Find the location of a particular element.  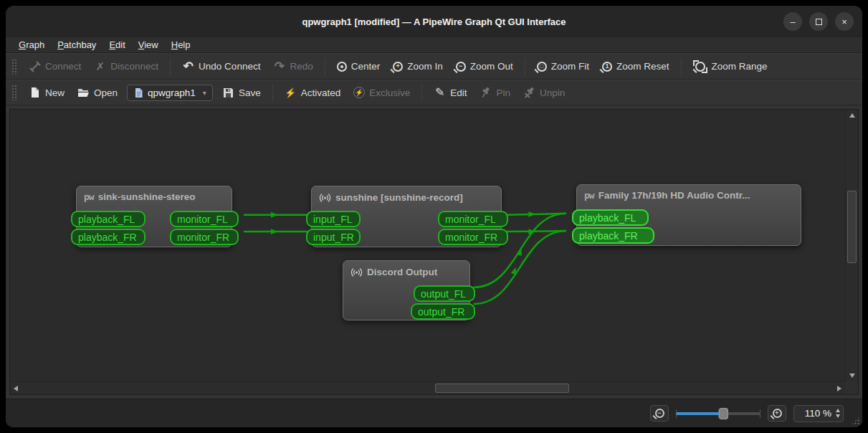

port-output-fr: output_FR is located at coordinates (443, 311).